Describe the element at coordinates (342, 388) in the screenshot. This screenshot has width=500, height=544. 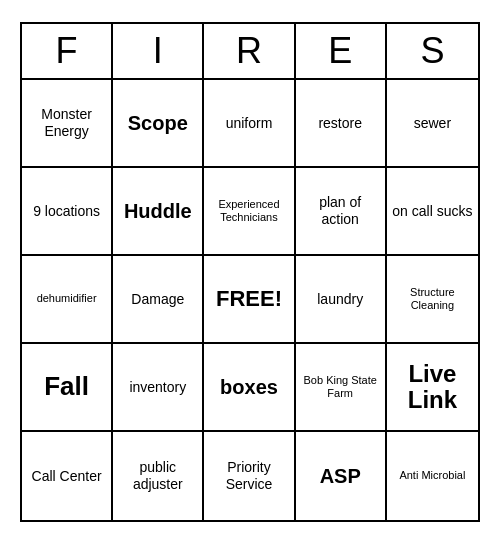
I see `bingo-cell: Bob King State Farm` at that location.